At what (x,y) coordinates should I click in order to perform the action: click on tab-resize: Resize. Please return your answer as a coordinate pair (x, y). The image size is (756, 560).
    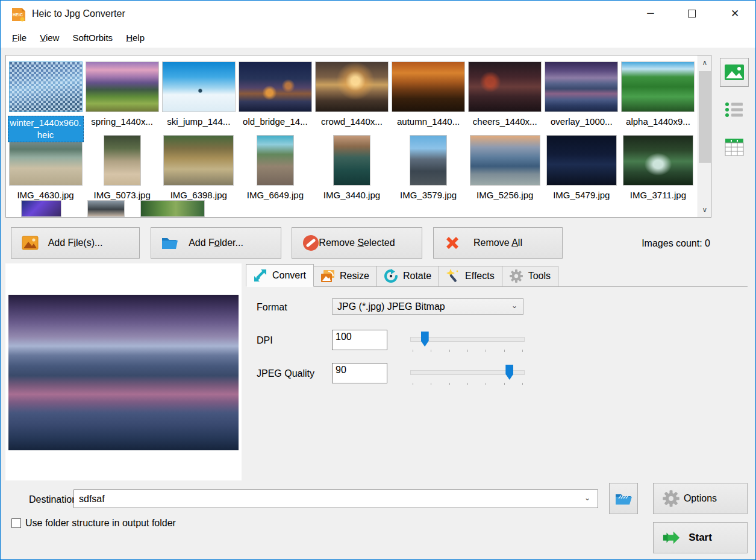
    Looking at the image, I should click on (345, 276).